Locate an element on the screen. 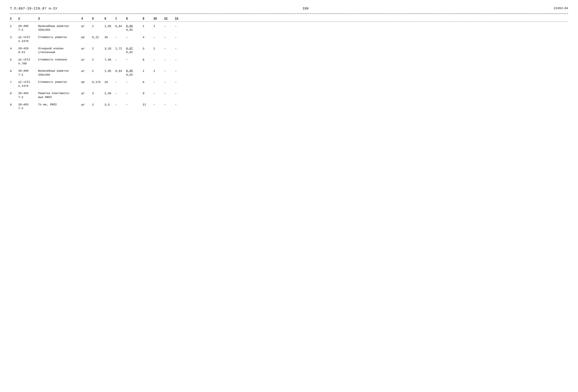 This screenshot has height=392, width=578. cell-description: Стоимость клапана is located at coordinates (60, 60).